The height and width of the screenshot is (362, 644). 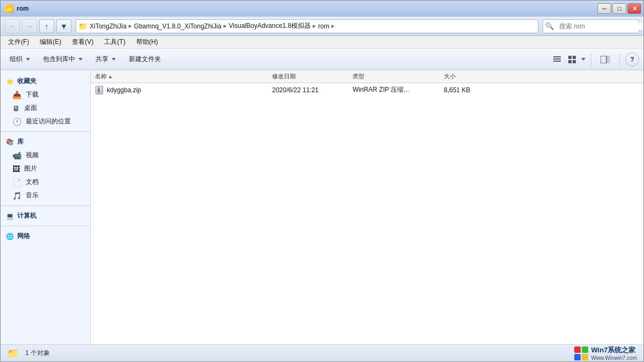 I want to click on col-header-date: 修改日期, so click(x=310, y=76).